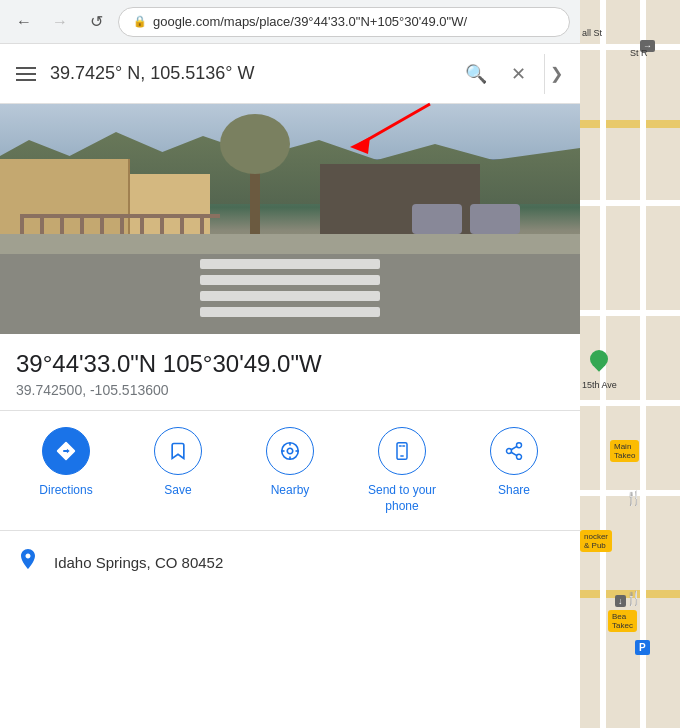 The width and height of the screenshot is (680, 728). Describe the element at coordinates (26, 74) in the screenshot. I see `menu-button` at that location.